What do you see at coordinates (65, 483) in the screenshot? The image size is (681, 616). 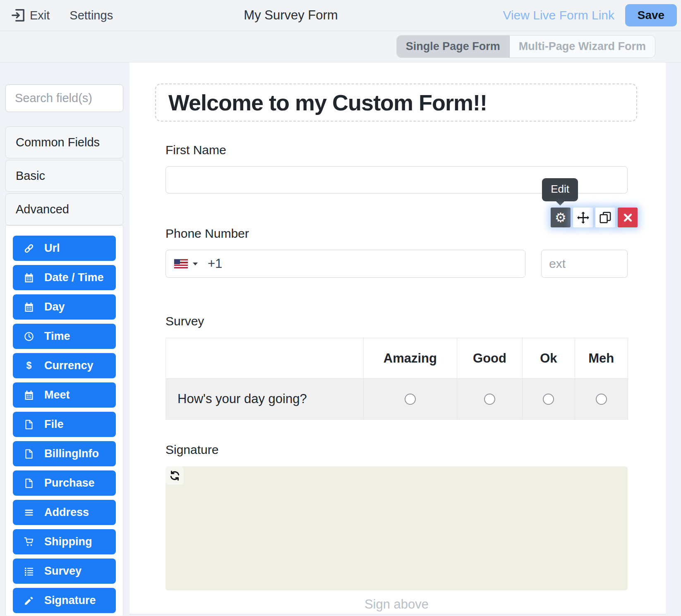 I see `field-button-purchase: Purchase` at bounding box center [65, 483].